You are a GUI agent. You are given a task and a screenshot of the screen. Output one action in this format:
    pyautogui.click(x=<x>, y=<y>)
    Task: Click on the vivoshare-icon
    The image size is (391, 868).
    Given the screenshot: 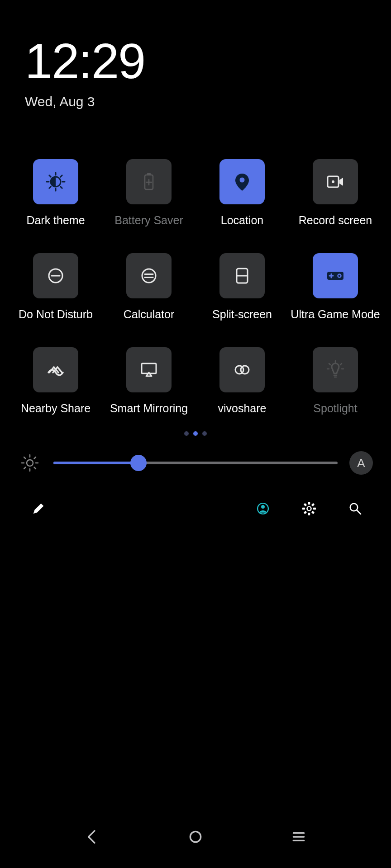 What is the action you would take?
    pyautogui.click(x=242, y=370)
    